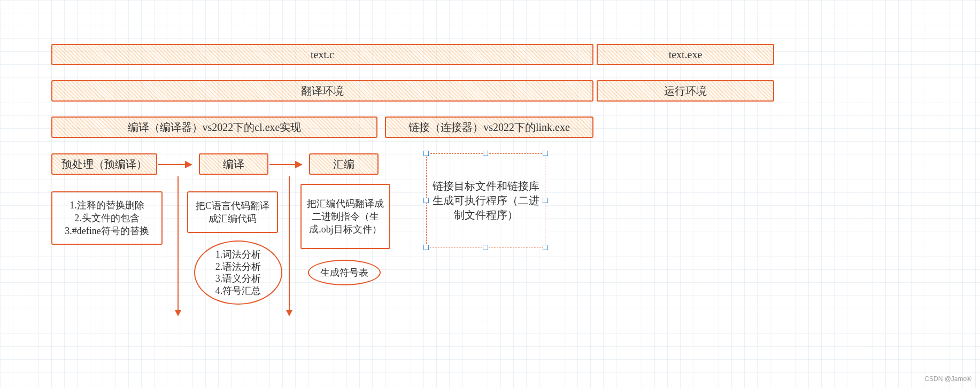 This screenshot has width=980, height=388. I want to click on box-run-env: 运行环境, so click(685, 91).